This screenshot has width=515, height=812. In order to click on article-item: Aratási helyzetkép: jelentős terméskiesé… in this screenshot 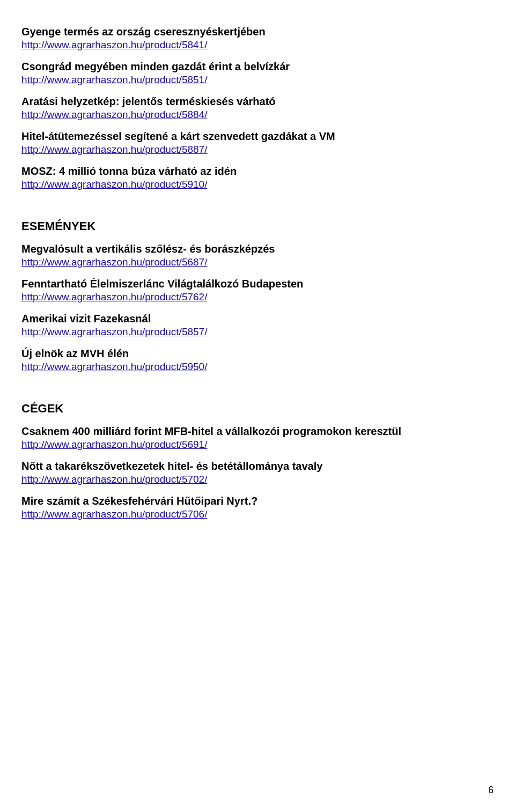, I will do `click(258, 108)`.